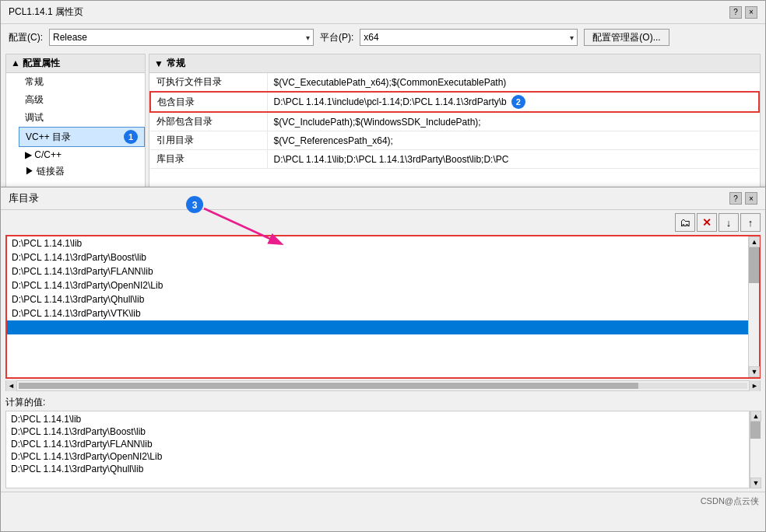  What do you see at coordinates (209, 141) in the screenshot?
I see `prop-label-reference: 引用目录` at bounding box center [209, 141].